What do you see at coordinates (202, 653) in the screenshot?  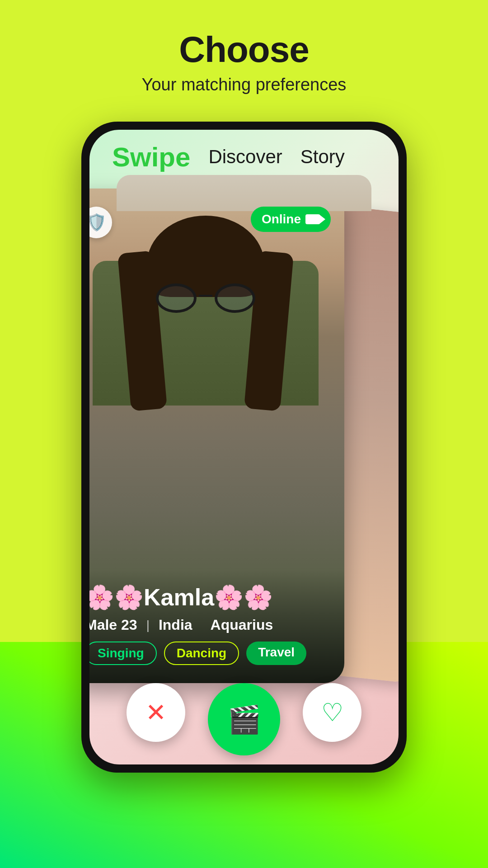 I see `tag-dancing: Dancing` at bounding box center [202, 653].